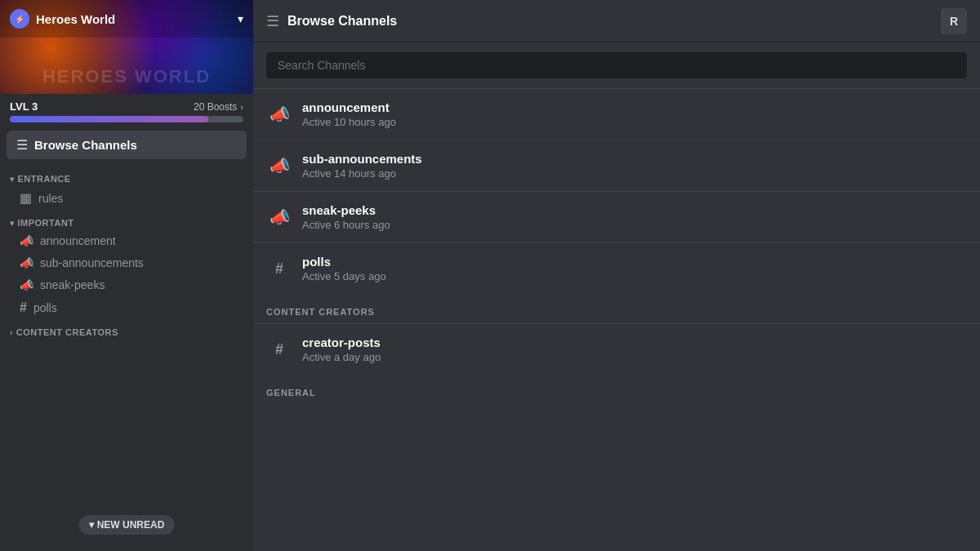 The width and height of the screenshot is (980, 551). What do you see at coordinates (12, 180) in the screenshot?
I see `entrance-chevron-icon: ▾` at bounding box center [12, 180].